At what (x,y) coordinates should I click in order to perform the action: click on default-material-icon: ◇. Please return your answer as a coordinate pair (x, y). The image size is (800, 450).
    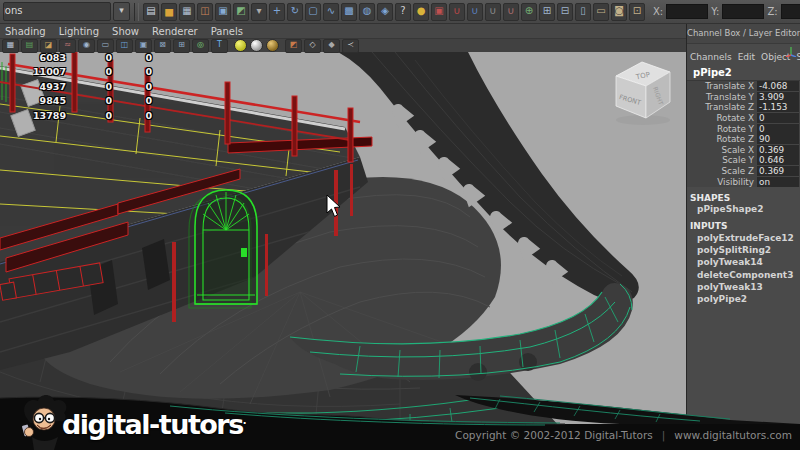
    Looking at the image, I should click on (312, 46).